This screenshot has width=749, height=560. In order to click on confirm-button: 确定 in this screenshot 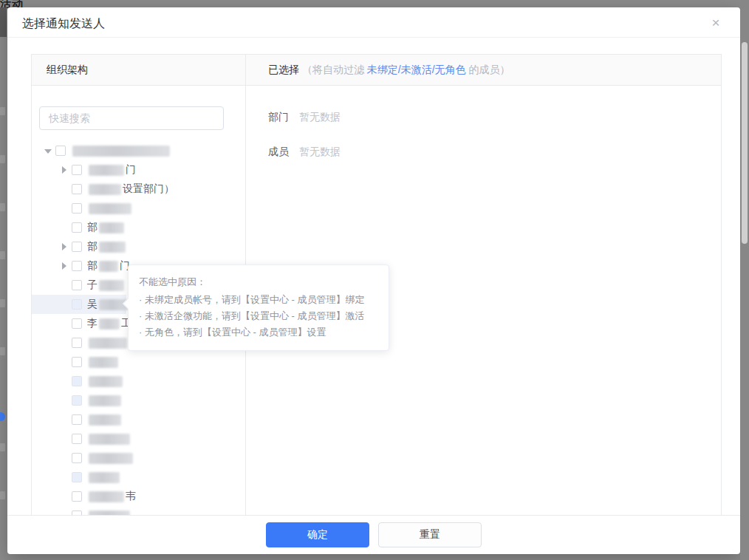, I will do `click(318, 535)`.